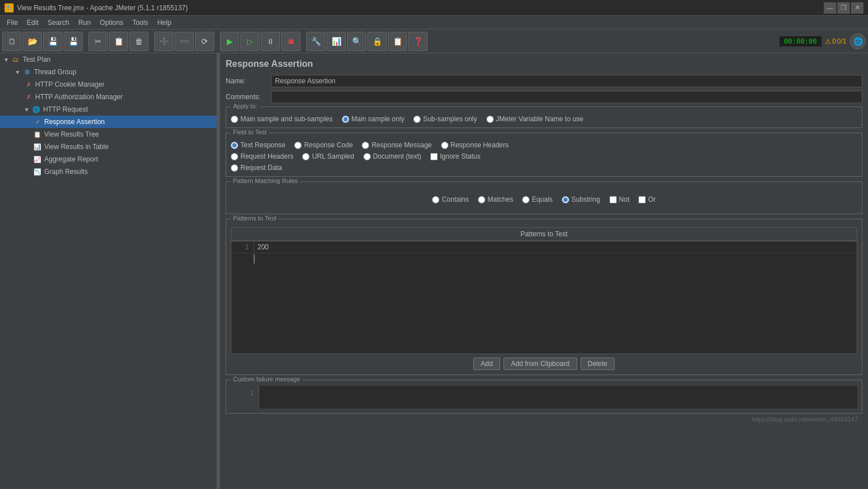  Describe the element at coordinates (250, 41) in the screenshot. I see `start-no-pauses-button: ▷` at that location.